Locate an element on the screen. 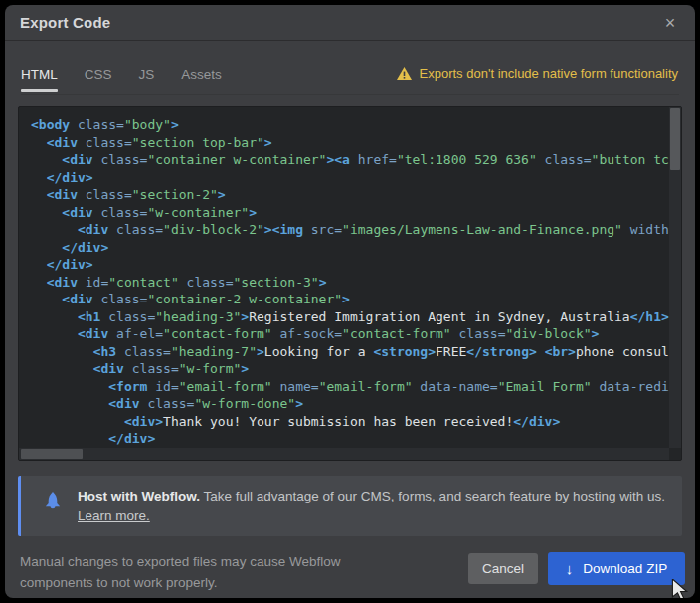  warning-icon is located at coordinates (404, 74).